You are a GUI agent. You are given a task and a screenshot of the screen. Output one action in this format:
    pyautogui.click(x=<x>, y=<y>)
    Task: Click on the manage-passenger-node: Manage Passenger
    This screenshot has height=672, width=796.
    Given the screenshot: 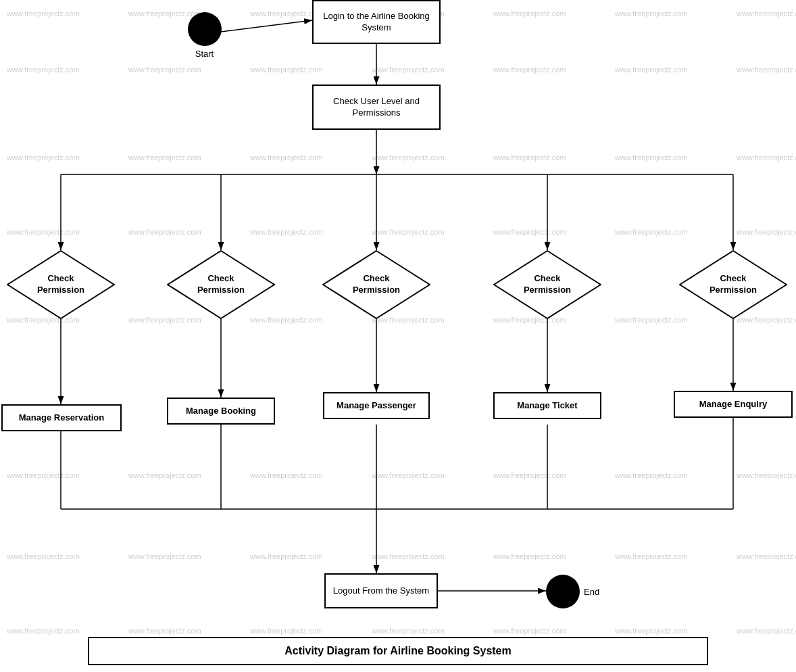 What is the action you would take?
    pyautogui.click(x=376, y=406)
    